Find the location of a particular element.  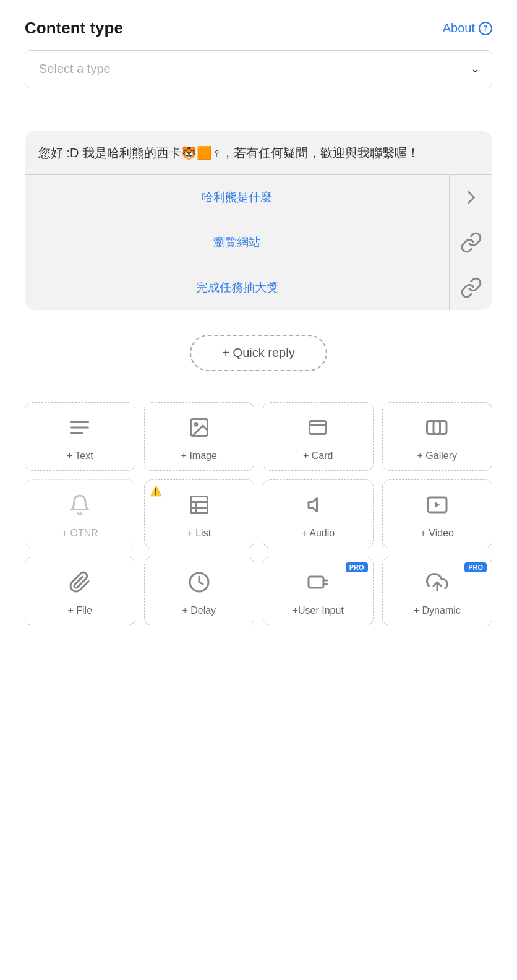

file-icon is located at coordinates (80, 584).